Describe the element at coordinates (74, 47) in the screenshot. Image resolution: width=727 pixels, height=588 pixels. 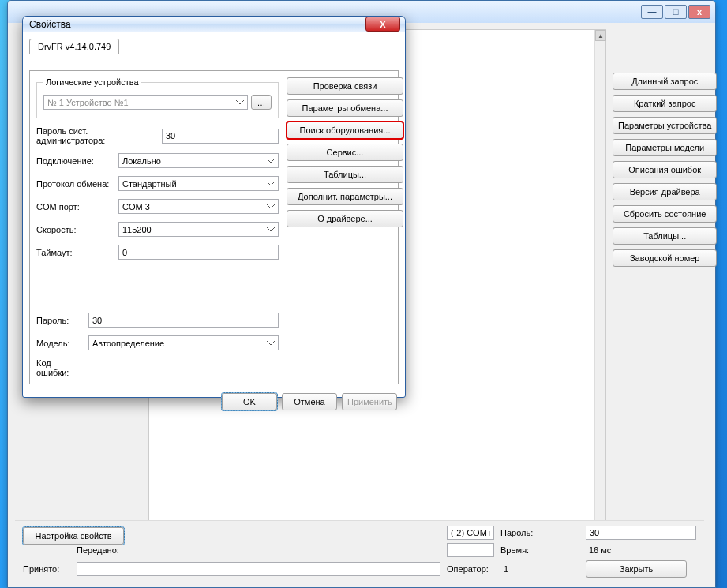
I see `tab-driver: DrvFR v4.14.0.749` at that location.